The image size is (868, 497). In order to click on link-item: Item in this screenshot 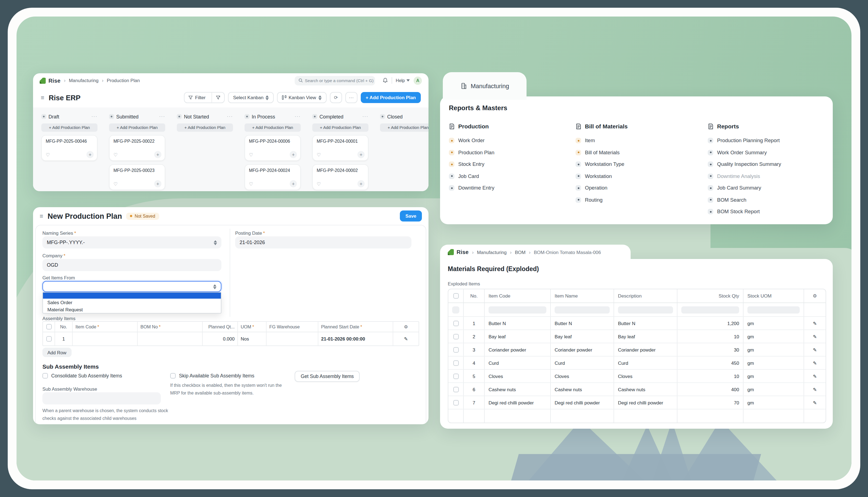, I will do `click(636, 141)`.